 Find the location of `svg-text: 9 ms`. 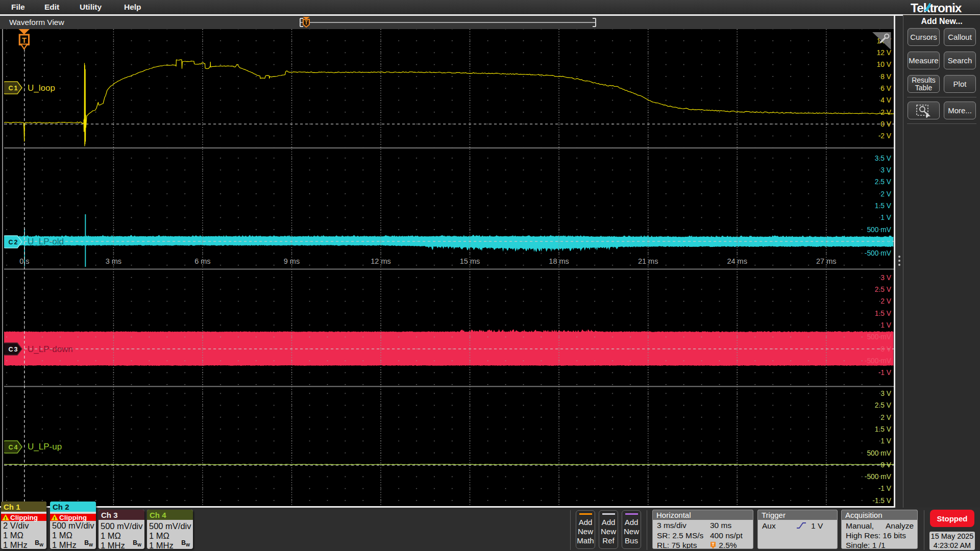

svg-text: 9 ms is located at coordinates (292, 261).